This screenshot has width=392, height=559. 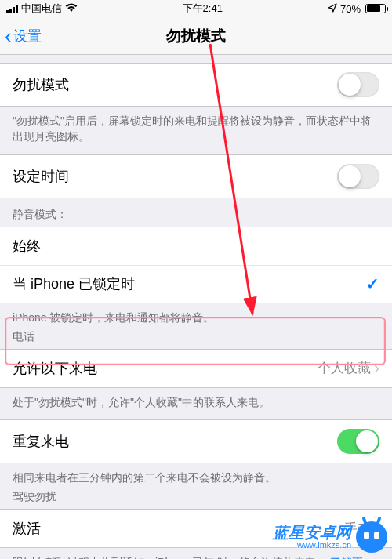 I want to click on status-bar: 中国电信 下午2:41 70%, so click(x=196, y=9).